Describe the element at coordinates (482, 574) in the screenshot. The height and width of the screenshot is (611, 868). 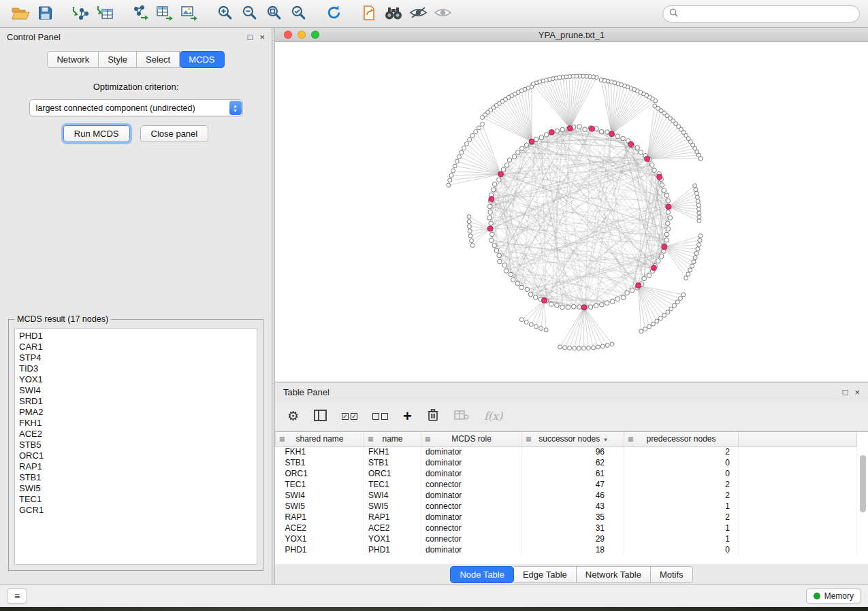
I see `tab-node-table: Node Table` at that location.